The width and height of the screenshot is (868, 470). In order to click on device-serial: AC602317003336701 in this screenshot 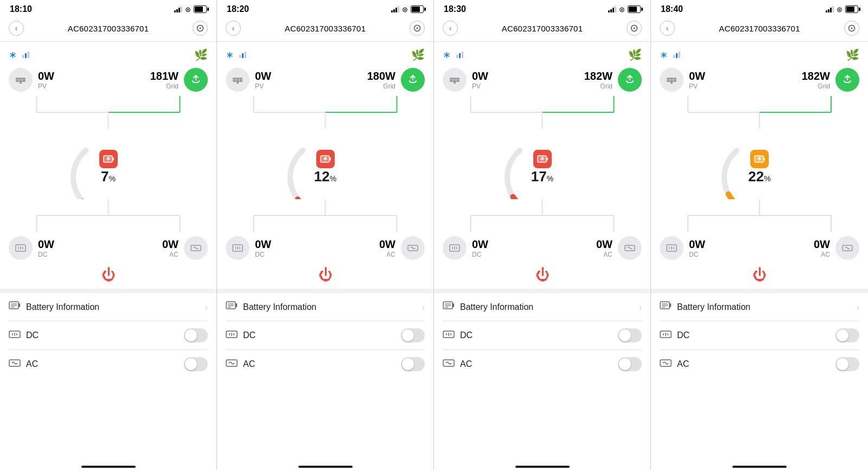, I will do `click(108, 28)`.